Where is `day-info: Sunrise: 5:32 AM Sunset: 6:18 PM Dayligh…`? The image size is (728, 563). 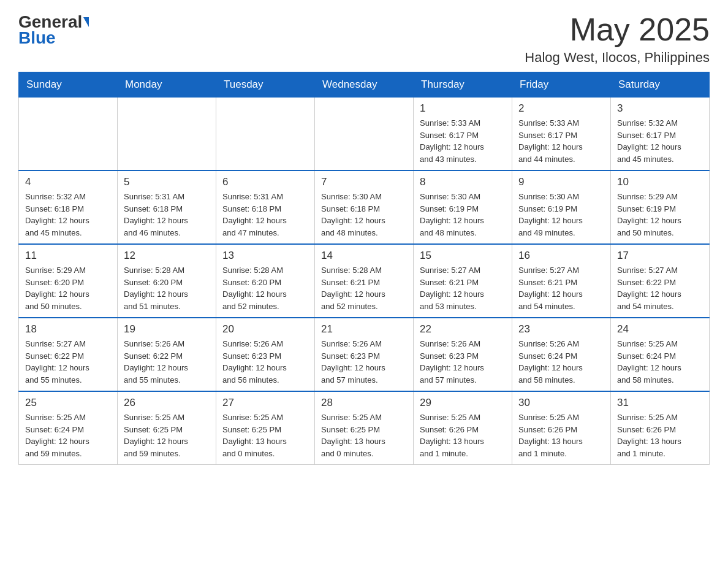
day-info: Sunrise: 5:32 AM Sunset: 6:18 PM Dayligh… is located at coordinates (68, 215).